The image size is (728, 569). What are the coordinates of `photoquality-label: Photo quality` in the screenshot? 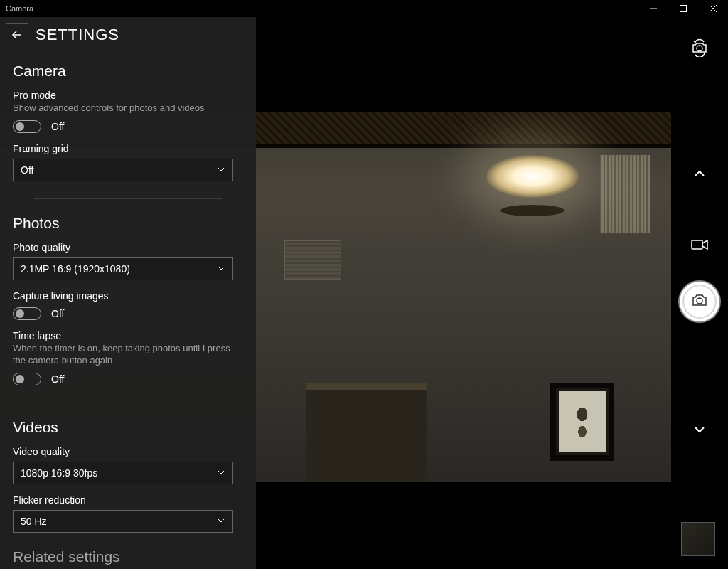 It's located at (128, 248).